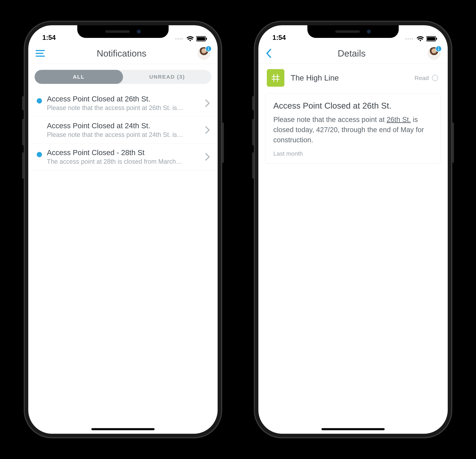 The image size is (476, 459). What do you see at coordinates (123, 135) in the screenshot?
I see `item-subtitle: Please note that the access point at 24t…` at bounding box center [123, 135].